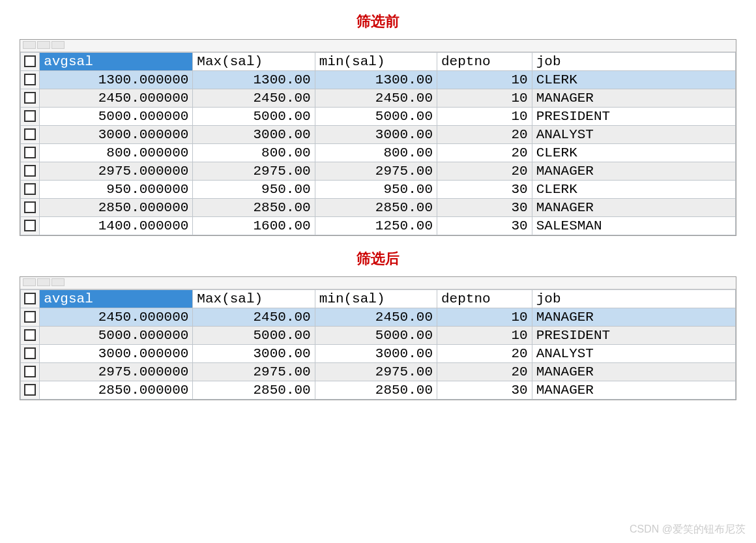 The image size is (756, 543). Describe the element at coordinates (375, 190) in the screenshot. I see `cell-min: 950.00` at that location.